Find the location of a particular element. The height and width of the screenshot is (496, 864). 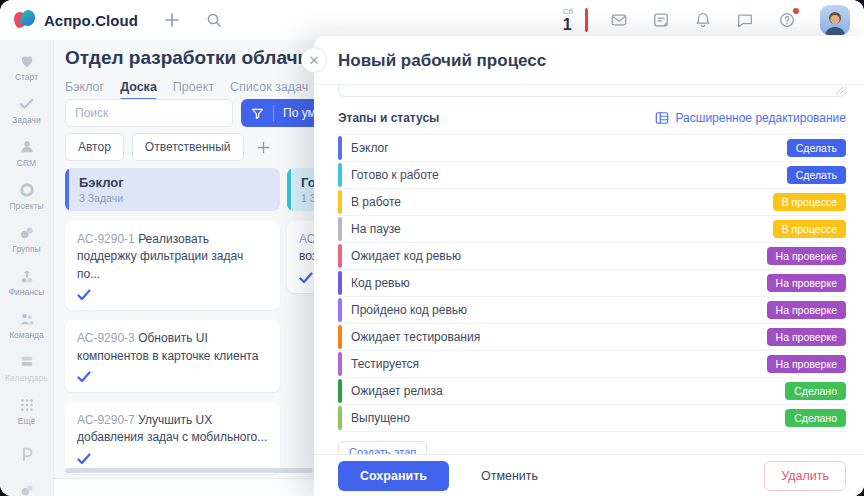

add-filter-icon is located at coordinates (264, 148).